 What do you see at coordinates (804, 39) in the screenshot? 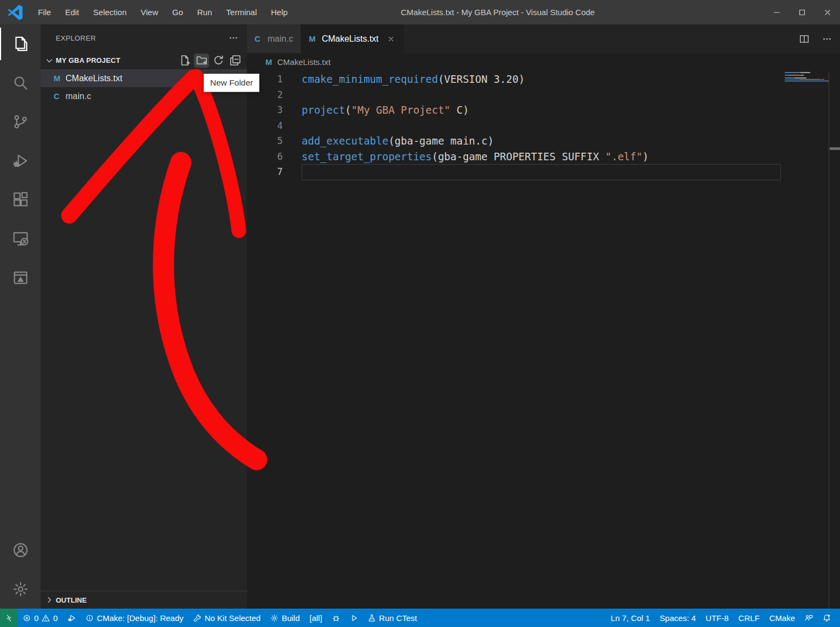
I see `split-editor-button` at bounding box center [804, 39].